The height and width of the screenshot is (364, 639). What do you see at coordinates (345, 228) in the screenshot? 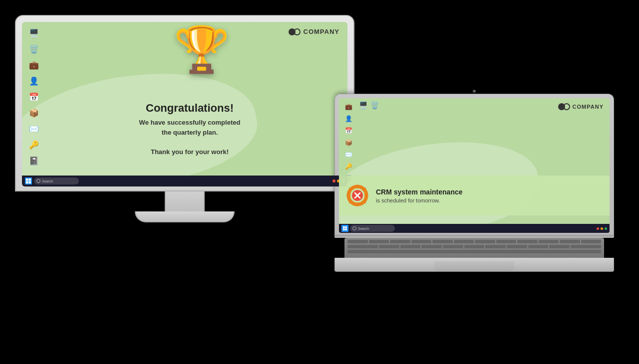
I see `laptop-windows-button` at bounding box center [345, 228].